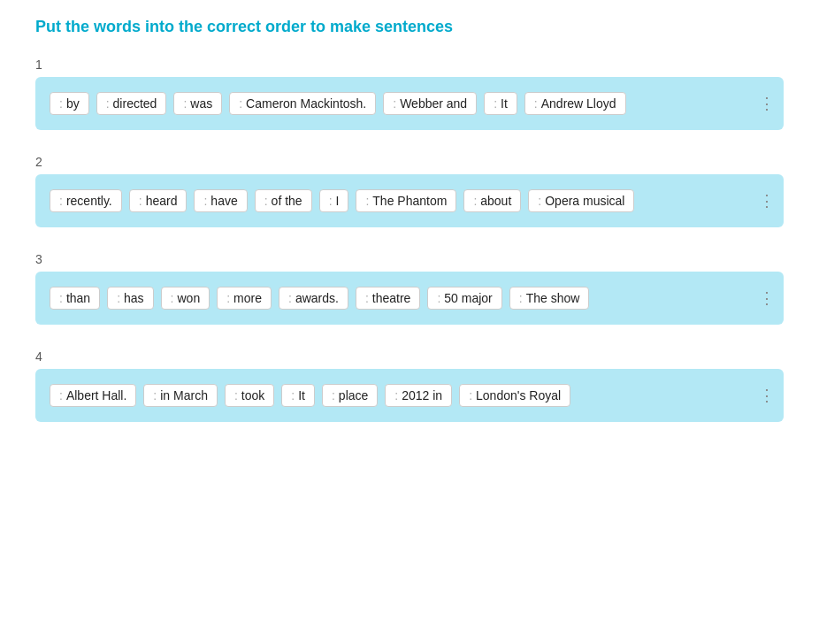 The height and width of the screenshot is (644, 819). Describe the element at coordinates (492, 201) in the screenshot. I see `word-tag-2-6: about` at that location.